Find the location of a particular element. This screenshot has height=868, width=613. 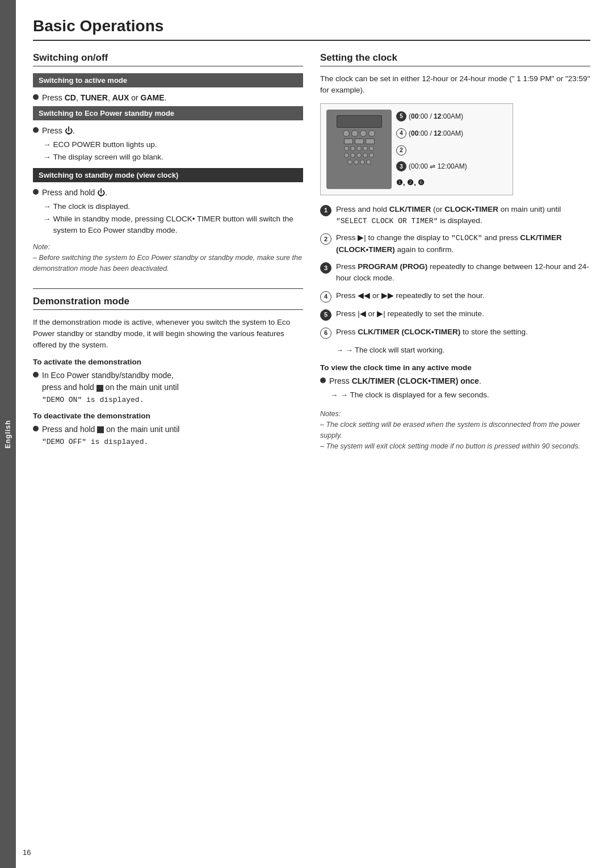

device-screen is located at coordinates (359, 121).